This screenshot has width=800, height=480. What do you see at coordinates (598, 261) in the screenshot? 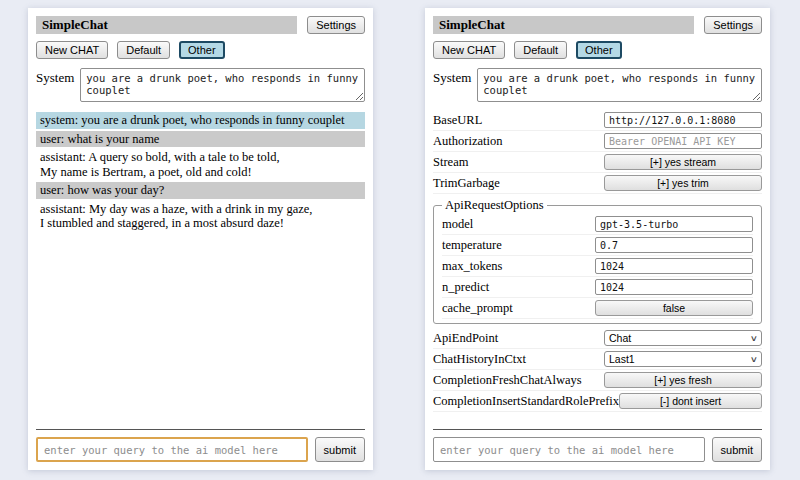
I see `api-request-options-fieldset: ApiRequestOptions modeltemperaturemax_to…` at bounding box center [598, 261].